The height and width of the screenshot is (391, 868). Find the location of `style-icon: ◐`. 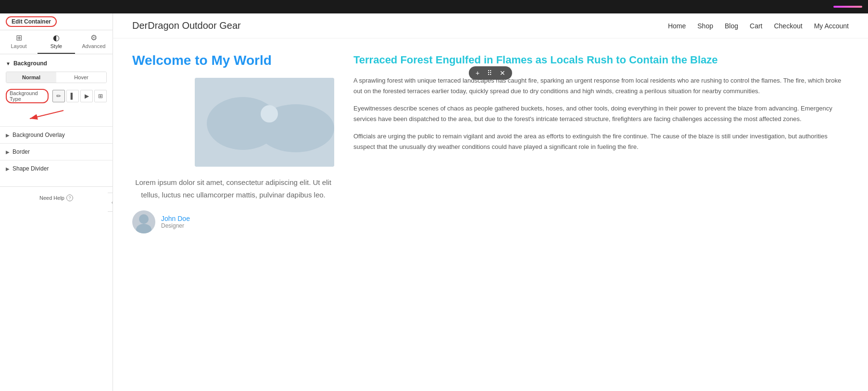

style-icon: ◐ is located at coordinates (56, 38).